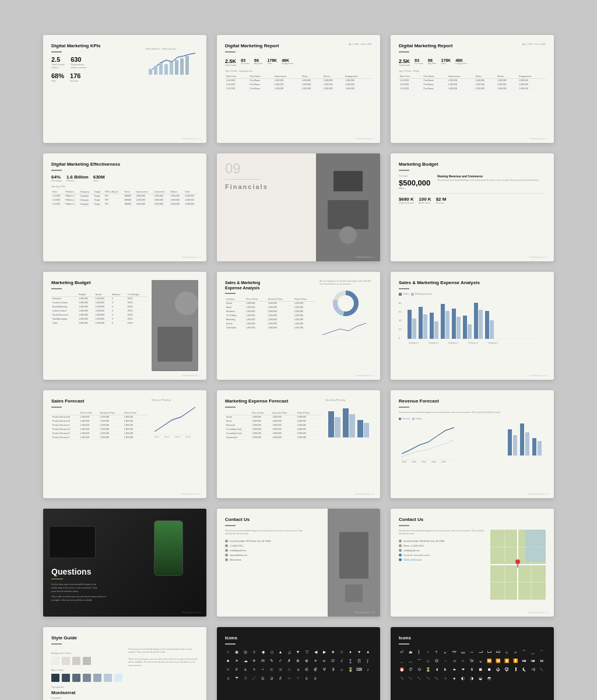 The width and height of the screenshot is (597, 700). What do you see at coordinates (414, 462) in the screenshot?
I see `svg-text: 2020` at bounding box center [414, 462].